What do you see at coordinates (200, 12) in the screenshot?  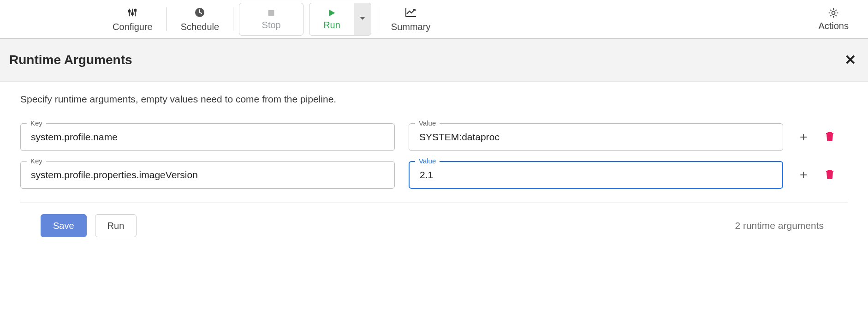 I see `clock-icon` at bounding box center [200, 12].